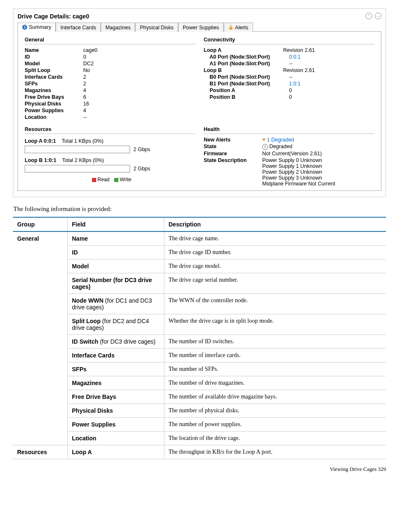  Describe the element at coordinates (110, 157) in the screenshot. I see `resources-col: Resources Loop A 0:0:1 Total 1 KBps (0%)…` at that location.